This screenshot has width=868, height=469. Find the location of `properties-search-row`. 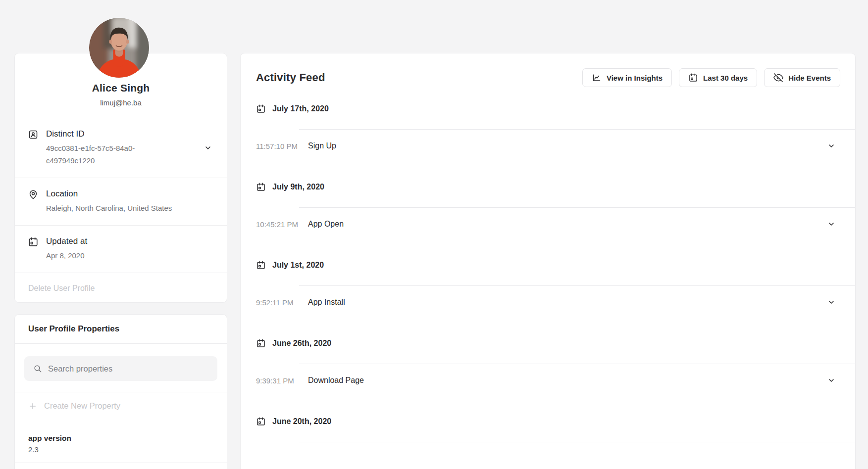

properties-search-row is located at coordinates (121, 368).